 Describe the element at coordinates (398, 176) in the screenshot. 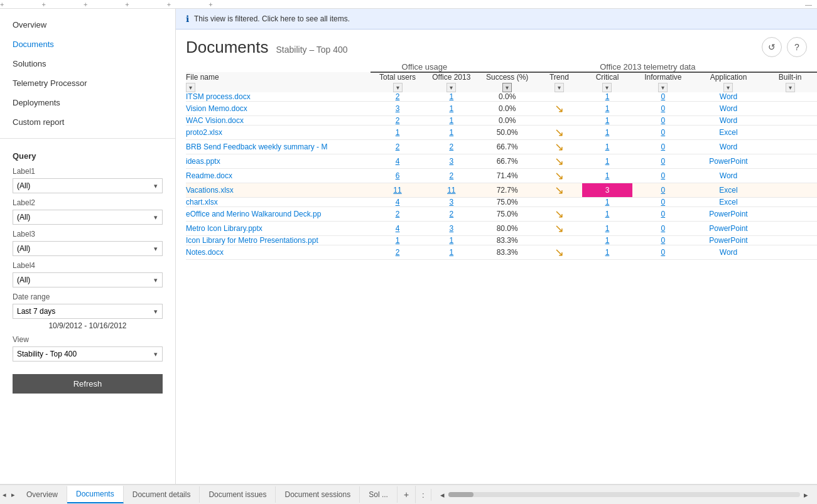

I see `cell-total-users: 6` at that location.